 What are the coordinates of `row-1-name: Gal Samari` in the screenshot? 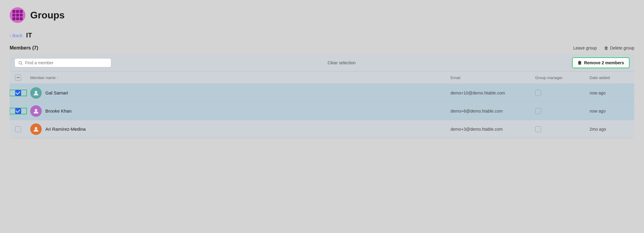 It's located at (57, 93).